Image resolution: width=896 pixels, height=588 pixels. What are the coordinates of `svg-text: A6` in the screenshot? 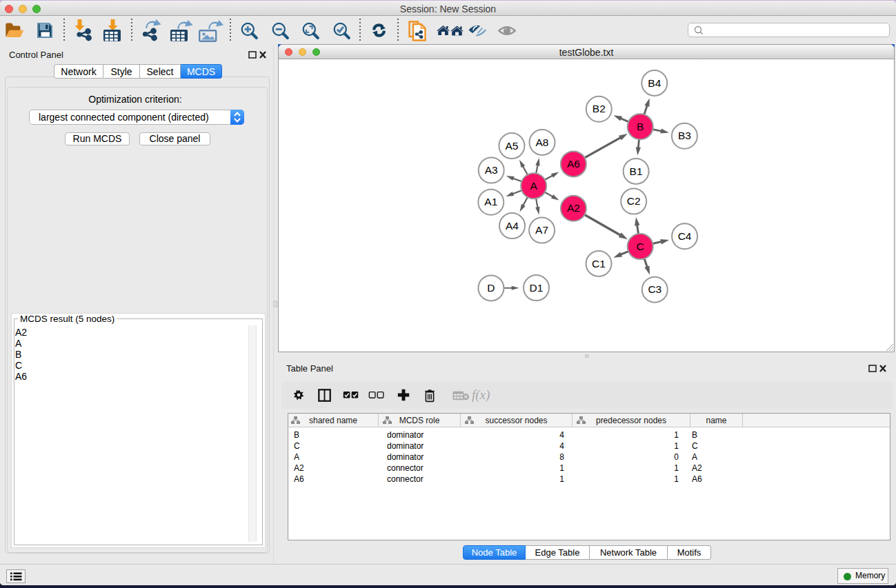 It's located at (574, 164).